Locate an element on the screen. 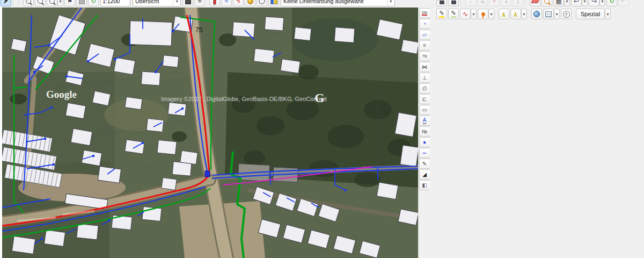 Image resolution: width=644 pixels, height=258 pixels. closed-valve-tool: ∅ is located at coordinates (425, 88).